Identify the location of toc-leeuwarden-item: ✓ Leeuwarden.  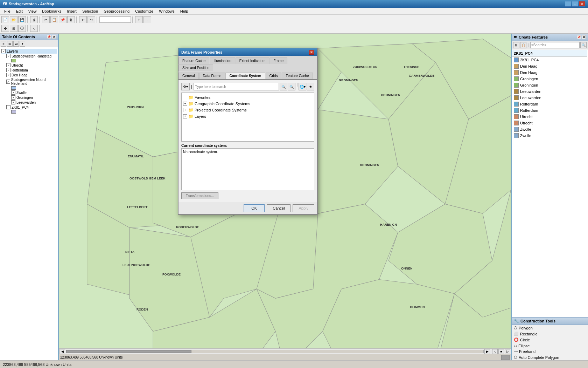
(34, 102).